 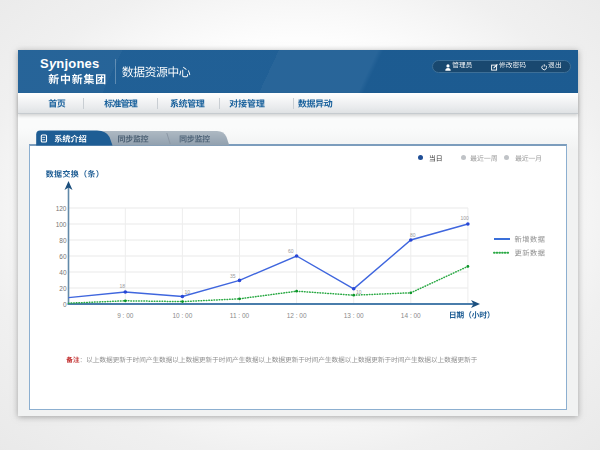 What do you see at coordinates (182, 316) in the screenshot?
I see `svg-text: 10 : 00` at bounding box center [182, 316].